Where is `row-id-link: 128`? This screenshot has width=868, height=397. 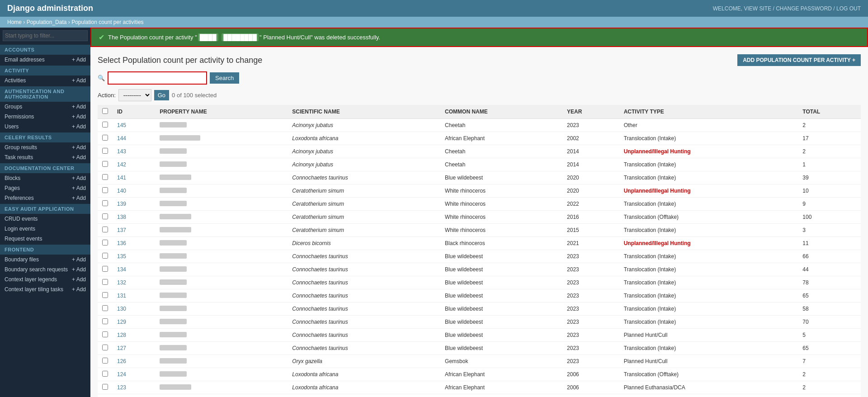
row-id-link: 128 is located at coordinates (122, 335).